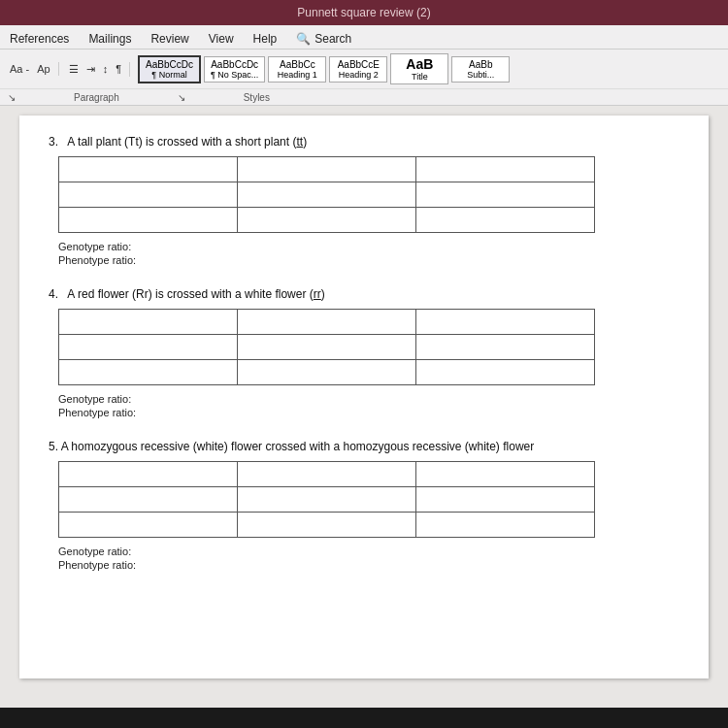 The width and height of the screenshot is (728, 728). I want to click on q4-underline: rr, so click(317, 294).